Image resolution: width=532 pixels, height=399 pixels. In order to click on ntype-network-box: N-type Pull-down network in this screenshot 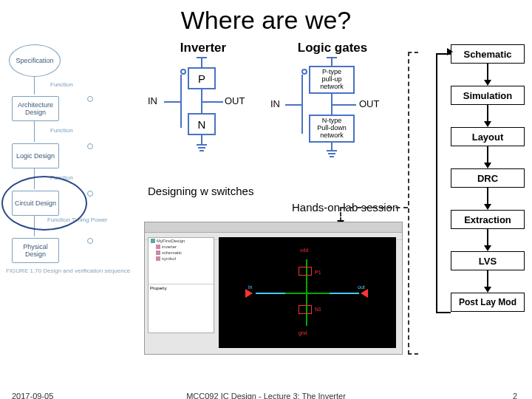, I will do `click(332, 129)`.